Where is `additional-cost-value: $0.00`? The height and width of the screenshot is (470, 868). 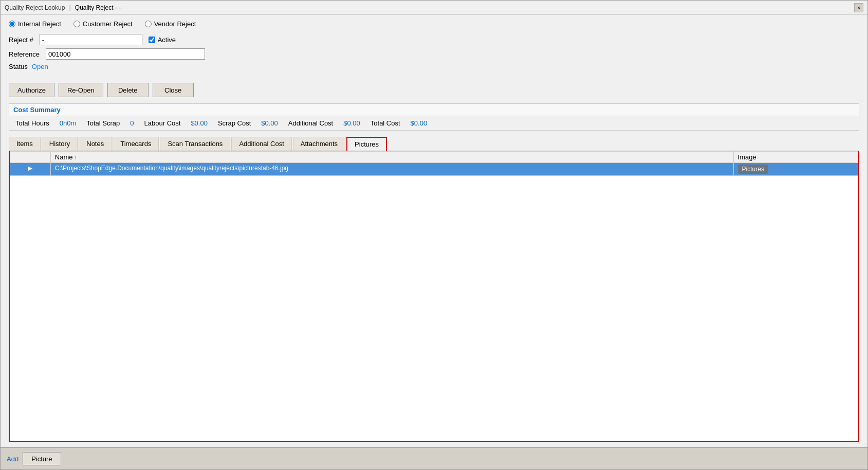
additional-cost-value: $0.00 is located at coordinates (352, 123).